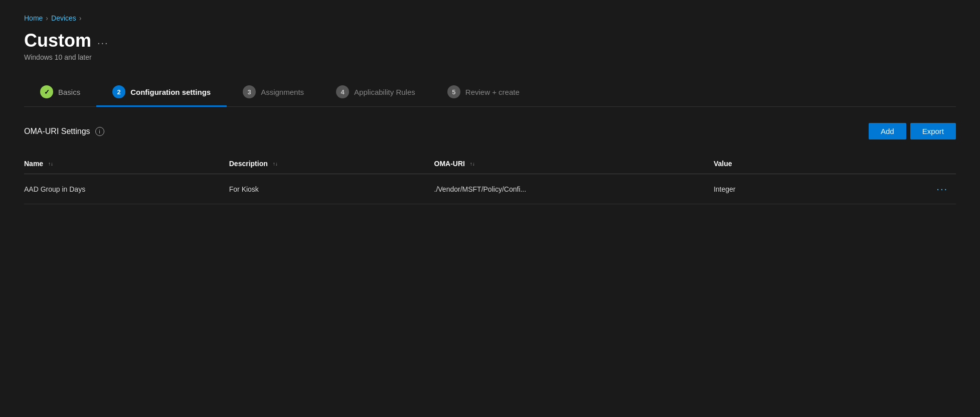 This screenshot has width=980, height=417. What do you see at coordinates (574, 189) in the screenshot?
I see `cell-omauri: ./Vendor/MSFT/Policy/Confi...` at bounding box center [574, 189].